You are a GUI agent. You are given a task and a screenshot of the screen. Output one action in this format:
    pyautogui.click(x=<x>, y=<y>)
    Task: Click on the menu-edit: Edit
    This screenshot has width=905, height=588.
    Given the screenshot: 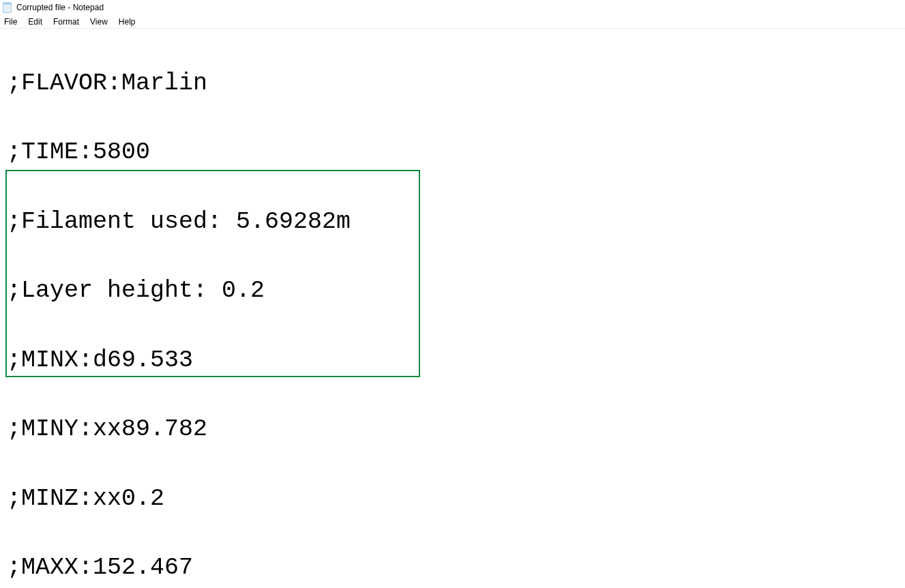 What is the action you would take?
    pyautogui.click(x=35, y=22)
    